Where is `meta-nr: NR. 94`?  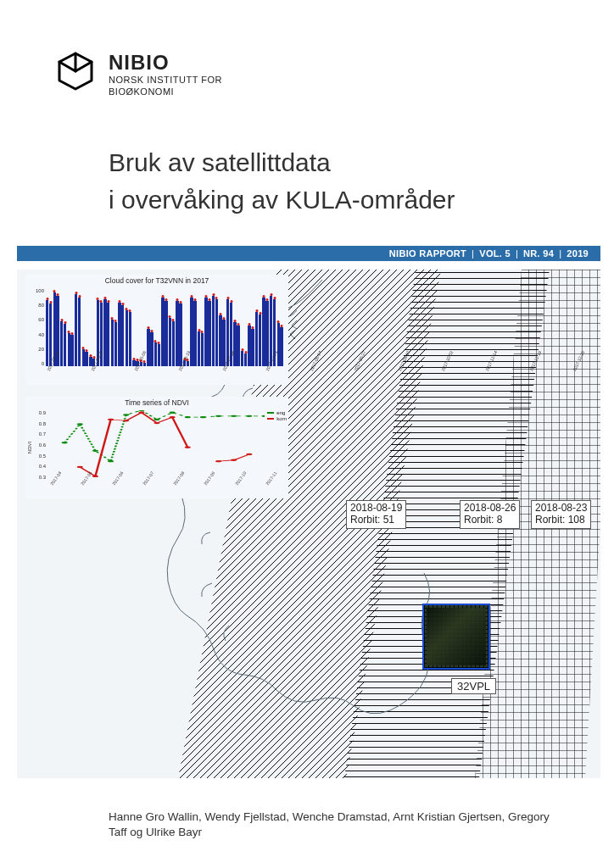 meta-nr: NR. 94 is located at coordinates (539, 253).